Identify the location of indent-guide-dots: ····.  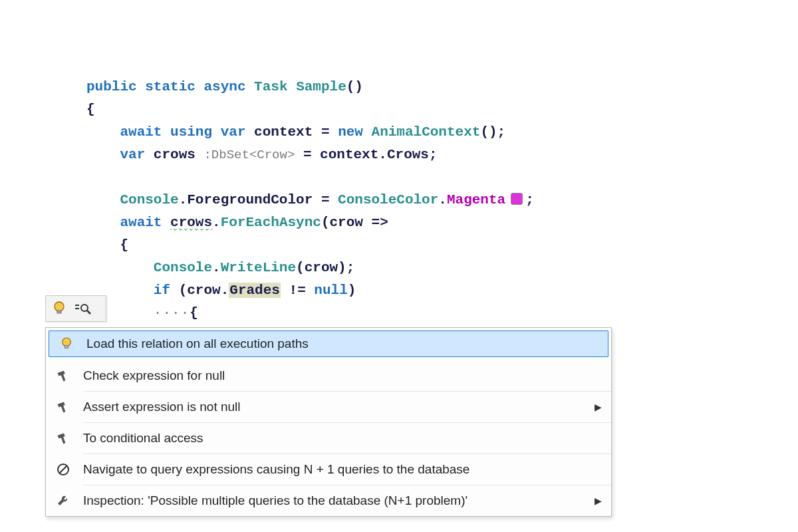
(172, 313).